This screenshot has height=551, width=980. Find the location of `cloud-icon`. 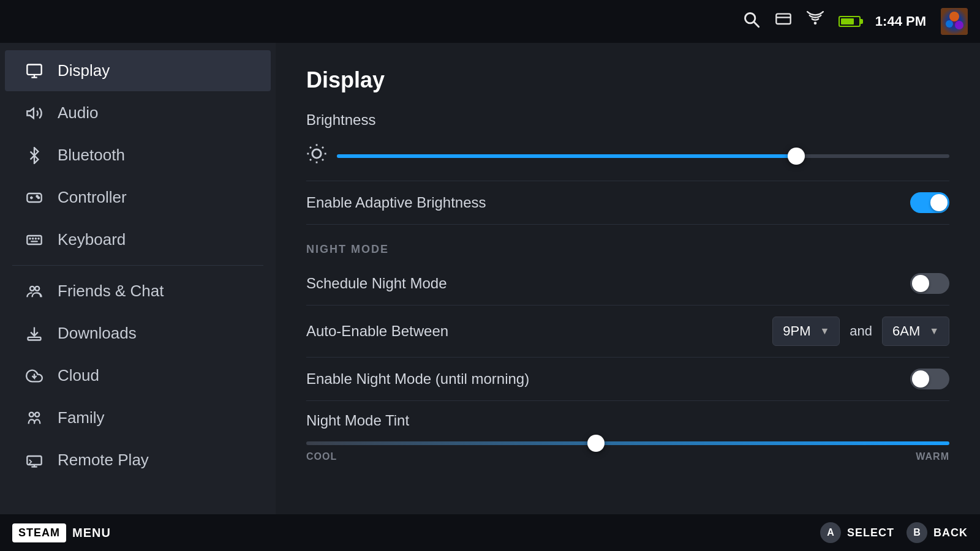

cloud-icon is located at coordinates (34, 376).